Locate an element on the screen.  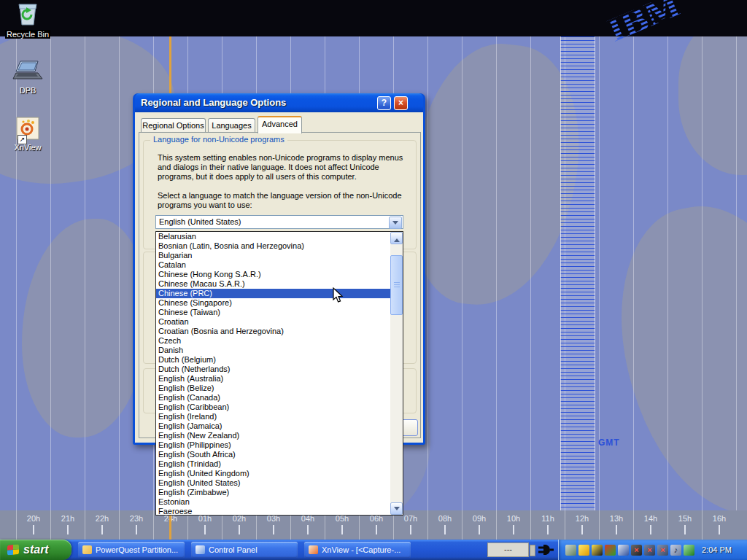
help-button: ? is located at coordinates (384, 104).